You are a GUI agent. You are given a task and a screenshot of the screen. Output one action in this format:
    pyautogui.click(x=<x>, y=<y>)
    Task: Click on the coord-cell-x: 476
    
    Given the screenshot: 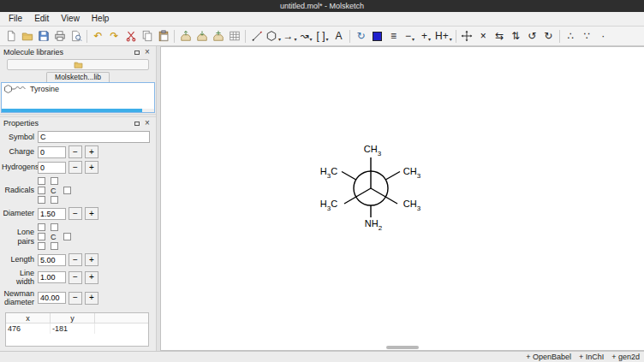 What is the action you would take?
    pyautogui.click(x=28, y=329)
    